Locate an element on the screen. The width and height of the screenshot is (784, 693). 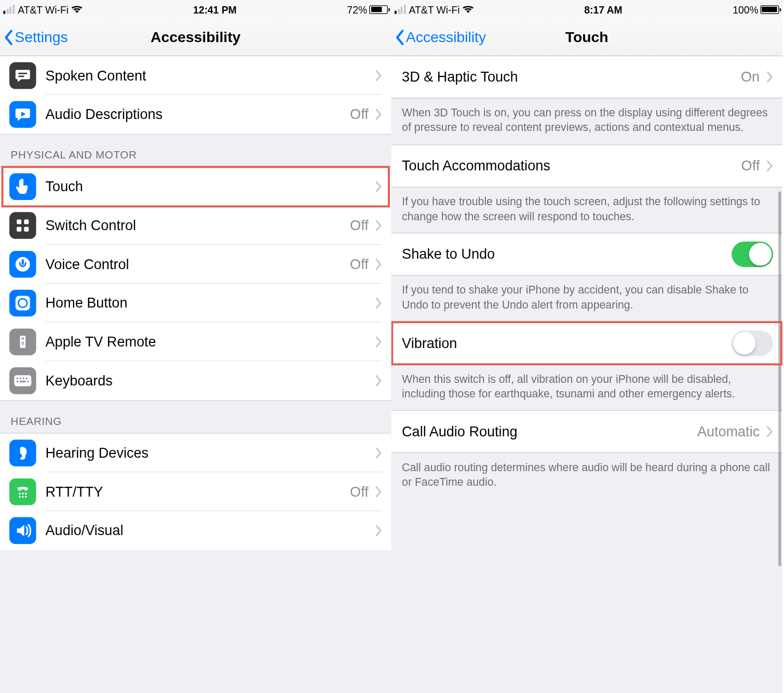
keyboard-icon is located at coordinates (23, 381).